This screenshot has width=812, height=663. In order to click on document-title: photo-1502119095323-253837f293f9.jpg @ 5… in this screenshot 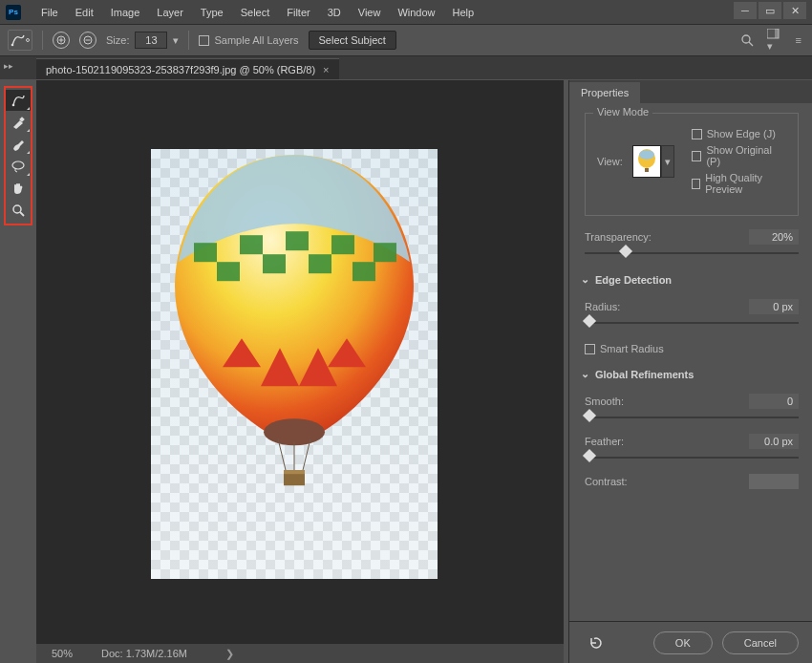, I will do `click(181, 70)`.